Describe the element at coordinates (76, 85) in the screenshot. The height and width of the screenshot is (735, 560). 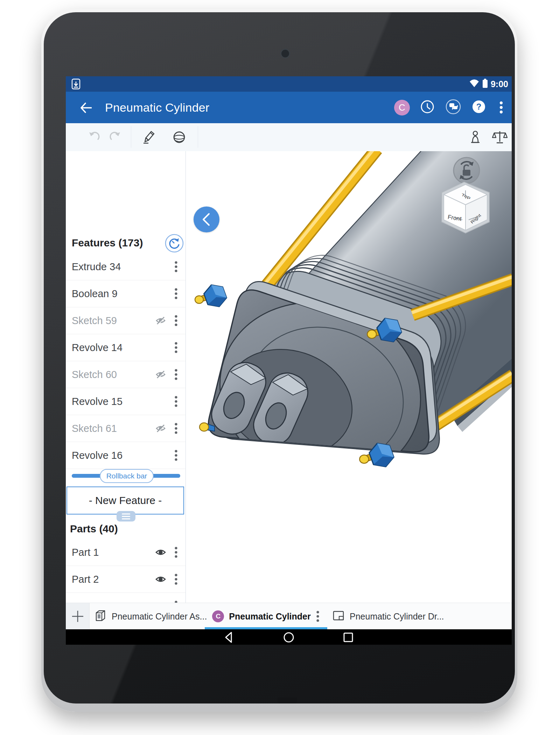
I see `screenshot-notification-icon` at that location.